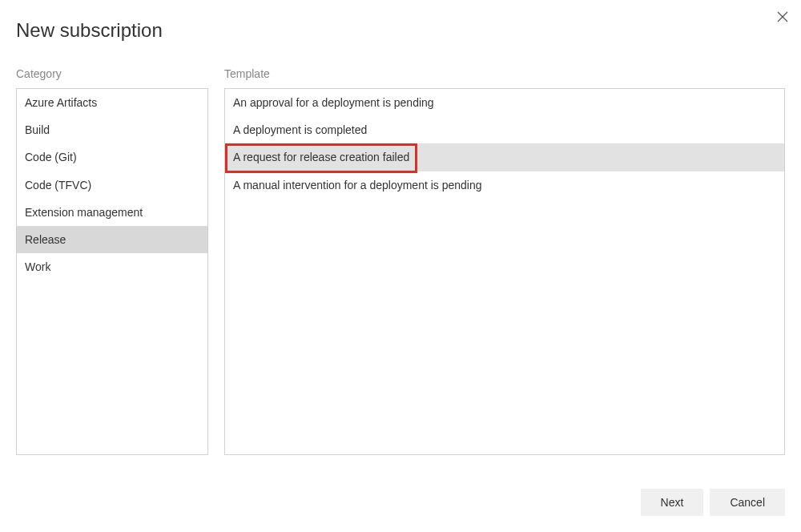 Image resolution: width=801 pixels, height=532 pixels. I want to click on close-button, so click(783, 17).